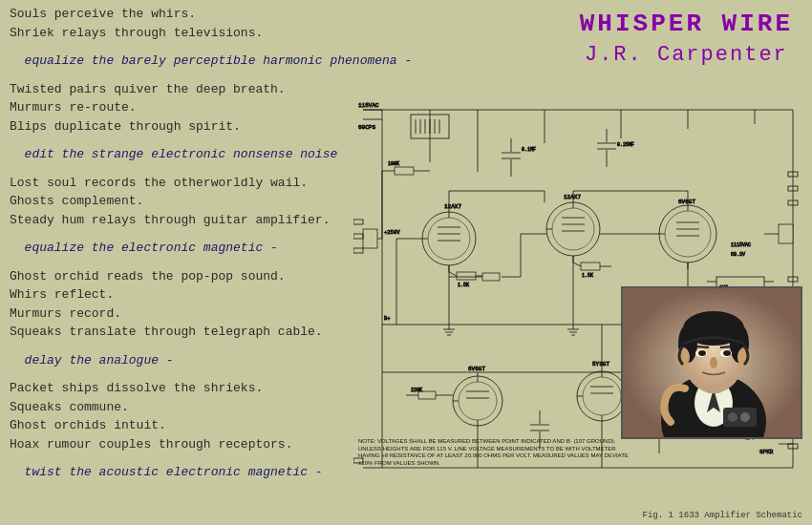 The height and width of the screenshot is (525, 812). I want to click on poem-line: Squeaks commune., so click(191, 408).